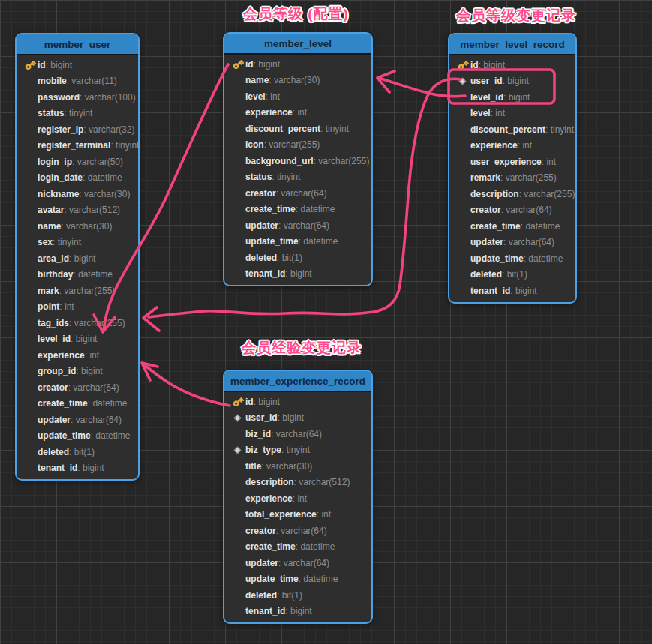 This screenshot has width=652, height=644. Describe the element at coordinates (302, 348) in the screenshot. I see `label-member-experience-record: 会员经验变更记录` at that location.